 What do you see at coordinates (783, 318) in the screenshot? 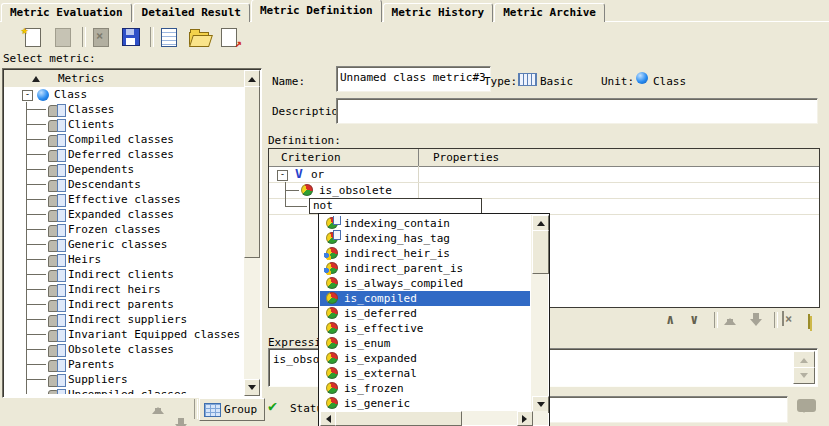
I see `delete-criterion-icon: ×` at bounding box center [783, 318].